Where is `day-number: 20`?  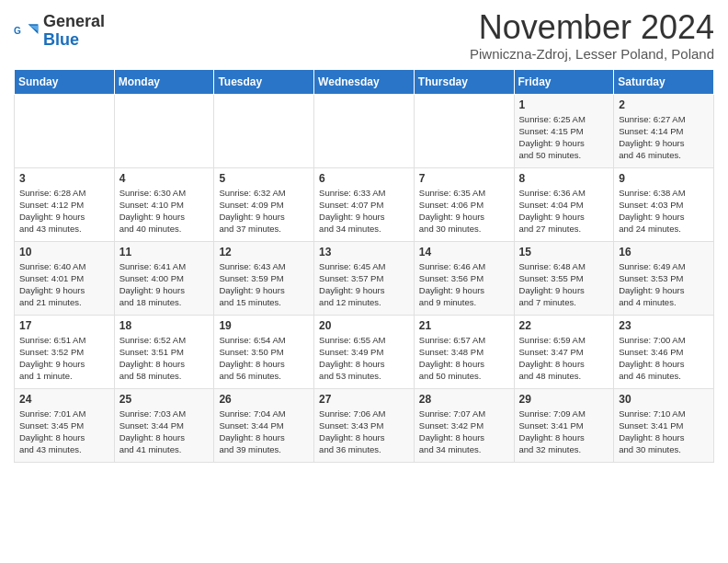
day-number: 20 is located at coordinates (364, 326).